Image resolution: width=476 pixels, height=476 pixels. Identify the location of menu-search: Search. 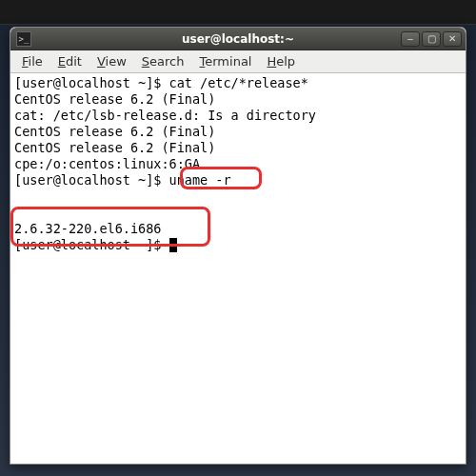
(164, 61).